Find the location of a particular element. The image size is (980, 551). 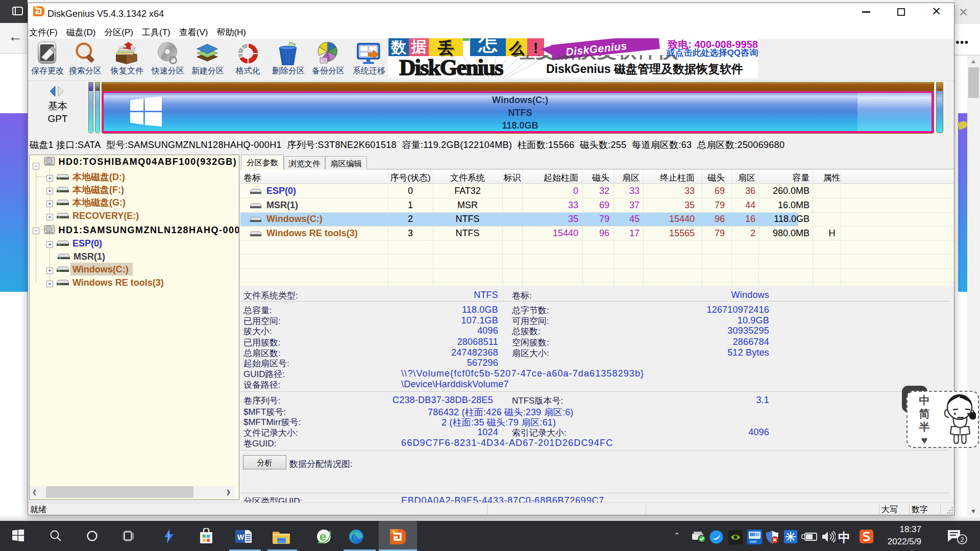

svg-text: intel is located at coordinates (753, 542).